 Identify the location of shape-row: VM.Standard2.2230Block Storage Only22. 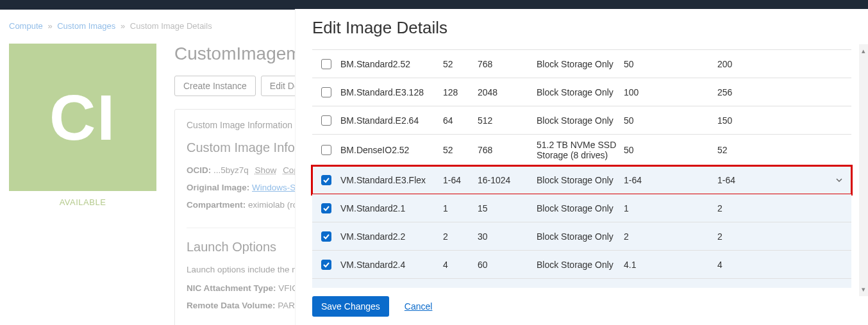
(582, 237).